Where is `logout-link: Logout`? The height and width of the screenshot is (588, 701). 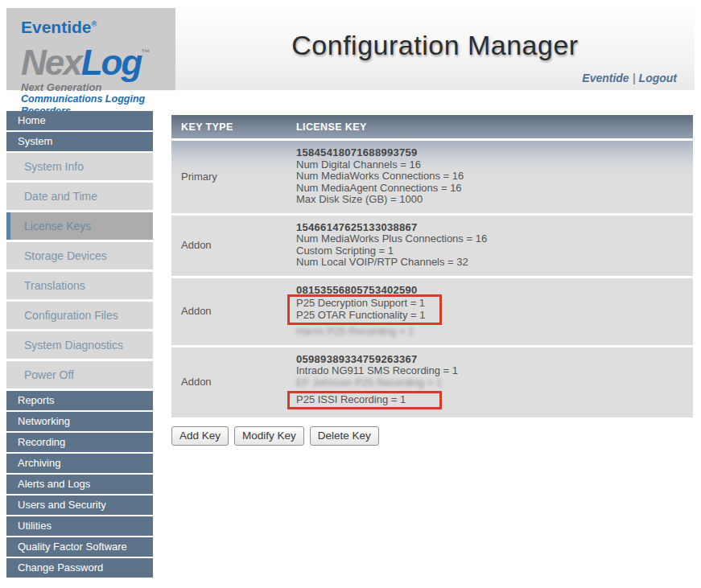
logout-link: Logout is located at coordinates (658, 78).